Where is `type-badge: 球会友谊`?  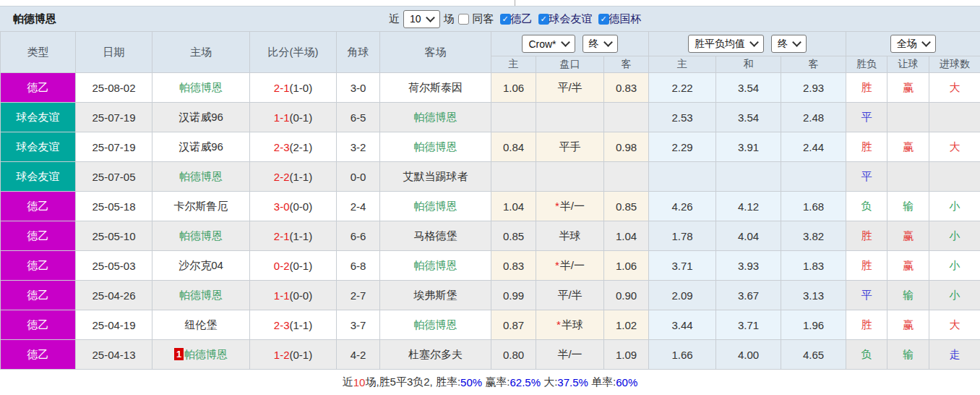
type-badge: 球会友谊 is located at coordinates (38, 117).